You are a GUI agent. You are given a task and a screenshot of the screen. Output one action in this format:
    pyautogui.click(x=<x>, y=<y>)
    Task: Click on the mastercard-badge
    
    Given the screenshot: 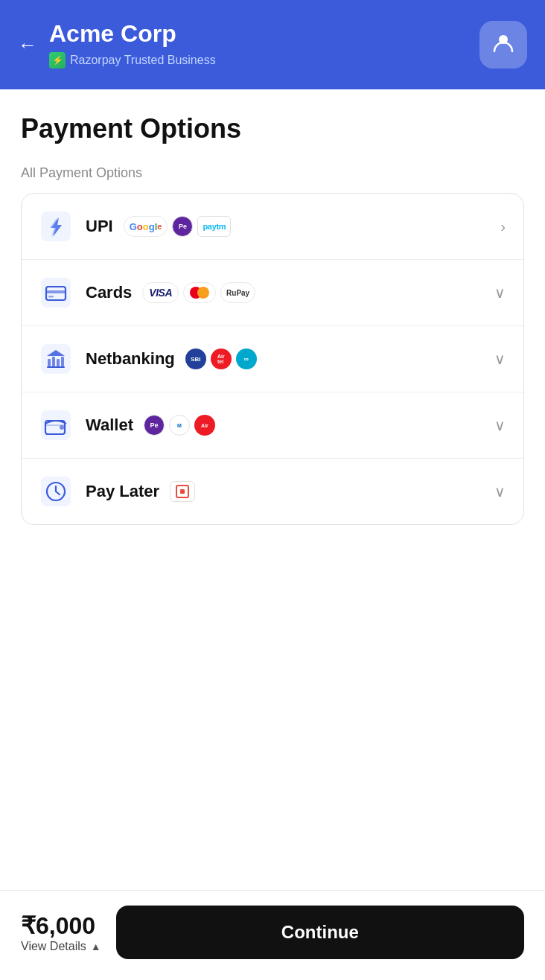 What is the action you would take?
    pyautogui.click(x=200, y=293)
    